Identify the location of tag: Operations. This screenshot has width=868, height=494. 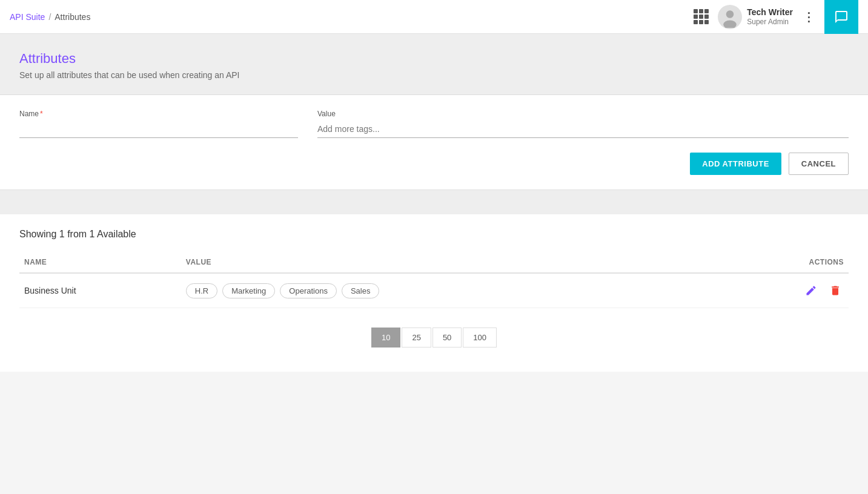
(308, 291).